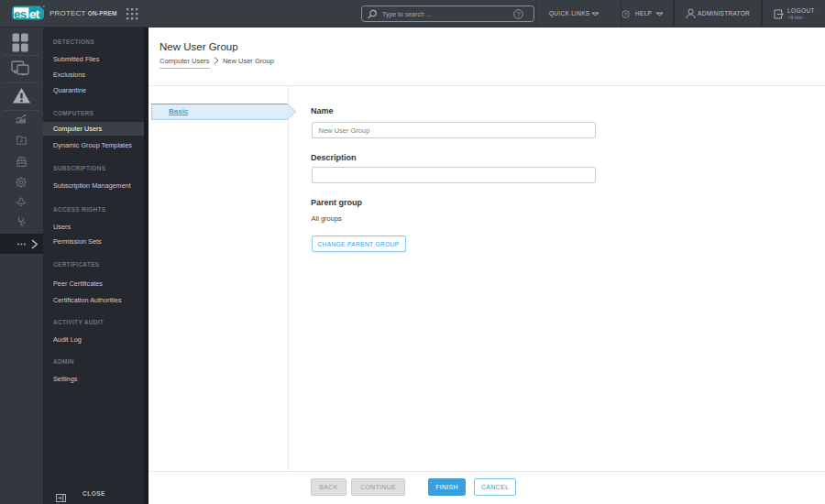 The width and height of the screenshot is (825, 504). Describe the element at coordinates (20, 15) in the screenshot. I see `svg-text: es` at that location.